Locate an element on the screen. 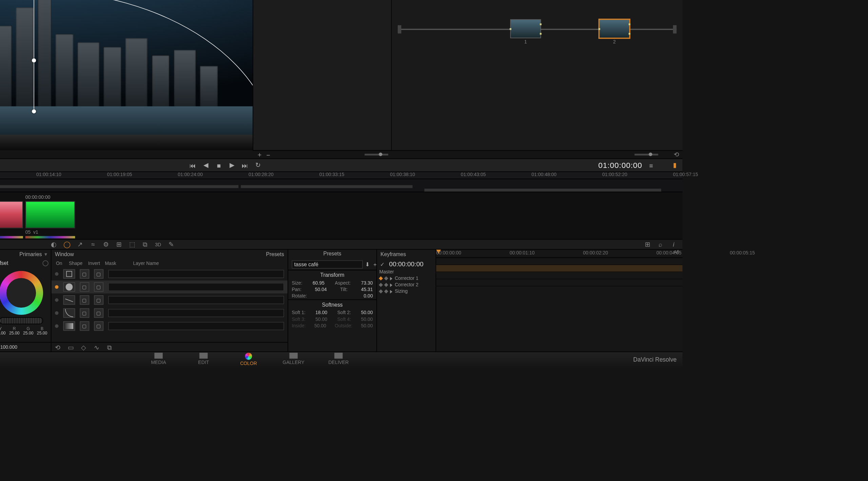 The width and height of the screenshot is (868, 481). brush-icon: ✎ is located at coordinates (171, 244).